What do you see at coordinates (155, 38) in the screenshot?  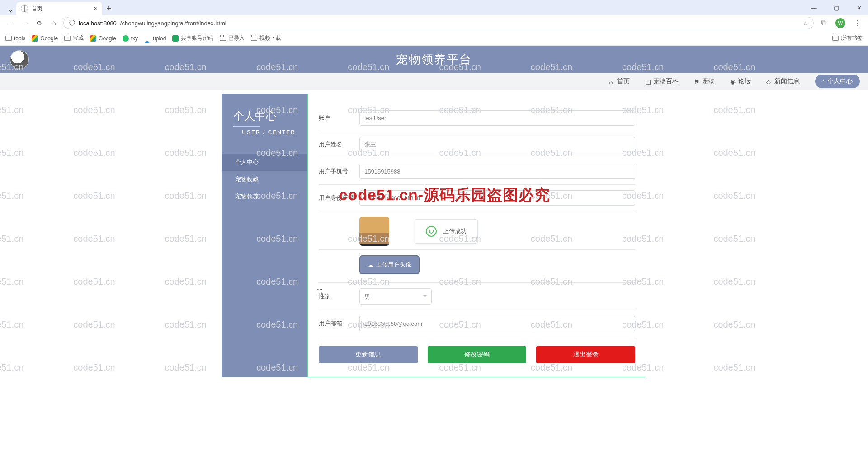 I see `bookmark-item: ☁uplod` at bounding box center [155, 38].